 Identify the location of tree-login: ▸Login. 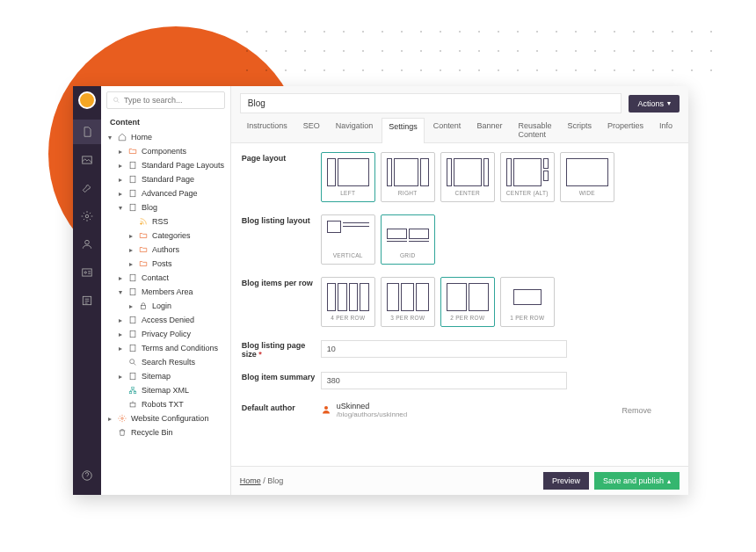
(165, 306).